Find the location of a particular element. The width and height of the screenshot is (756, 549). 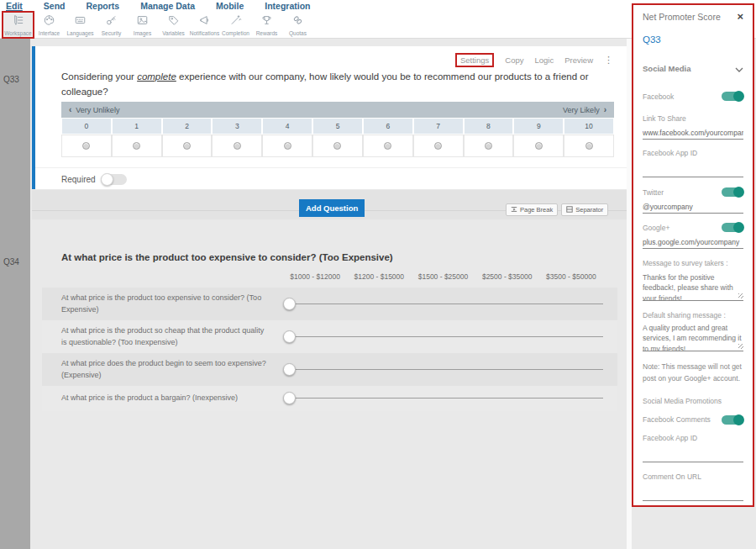

nps-number: 4 is located at coordinates (287, 126).